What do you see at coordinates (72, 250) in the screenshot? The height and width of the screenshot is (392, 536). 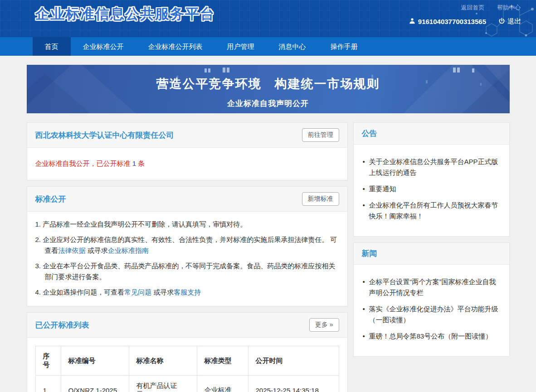 I see `legal-basis-link: 法律依据` at bounding box center [72, 250].